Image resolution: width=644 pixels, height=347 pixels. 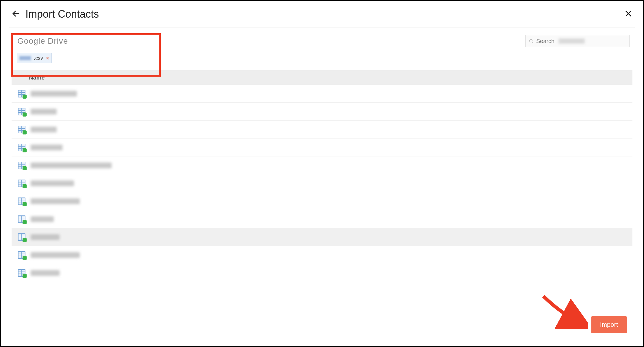 I want to click on import-button: Import, so click(x=609, y=325).